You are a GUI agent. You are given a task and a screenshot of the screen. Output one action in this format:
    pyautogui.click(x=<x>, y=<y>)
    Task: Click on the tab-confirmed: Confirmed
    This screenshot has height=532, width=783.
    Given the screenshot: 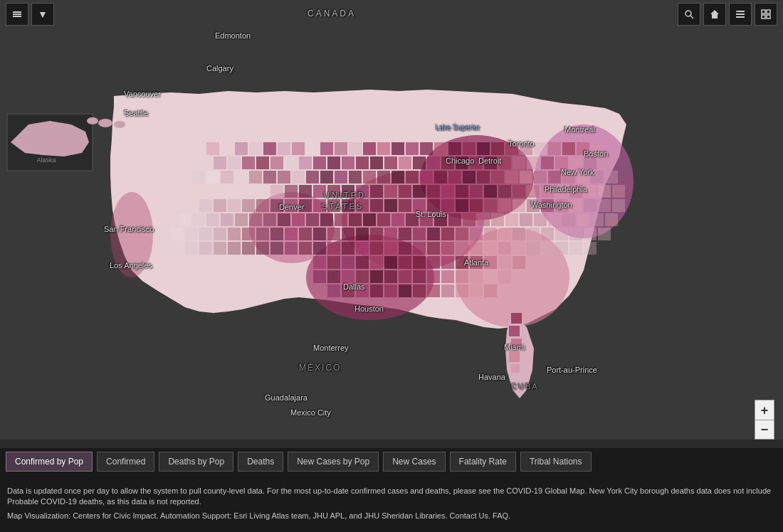 What is the action you would take?
    pyautogui.click(x=125, y=462)
    